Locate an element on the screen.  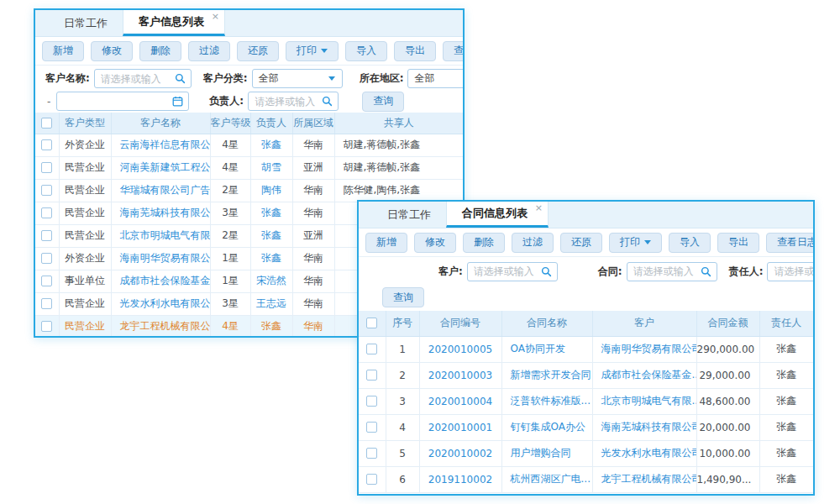
customer-category-select: 全部 is located at coordinates (297, 79).